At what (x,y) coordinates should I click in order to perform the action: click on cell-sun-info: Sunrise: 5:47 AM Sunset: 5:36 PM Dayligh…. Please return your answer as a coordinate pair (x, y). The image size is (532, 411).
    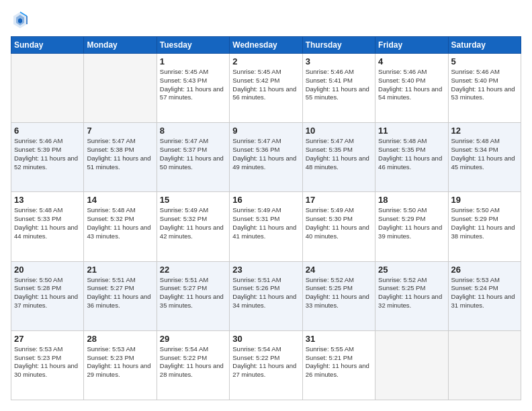
    Looking at the image, I should click on (266, 154).